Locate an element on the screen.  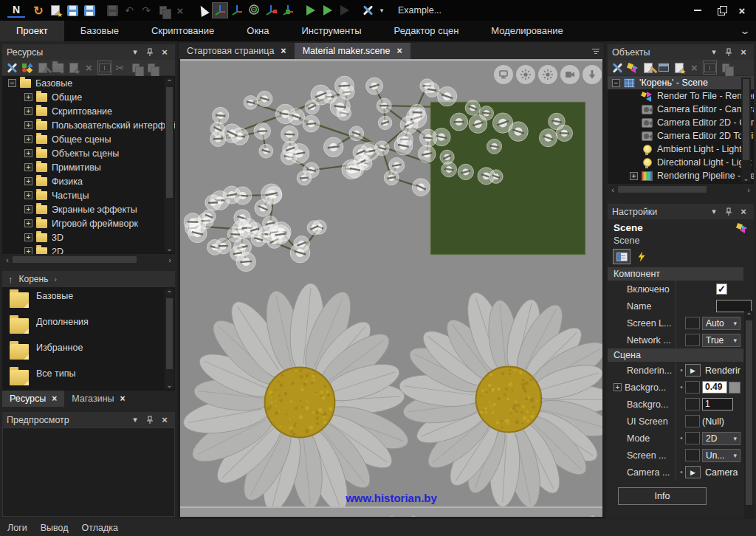
object-tree-item: Camera Editor 2D - Cam is located at coordinates (681, 123).